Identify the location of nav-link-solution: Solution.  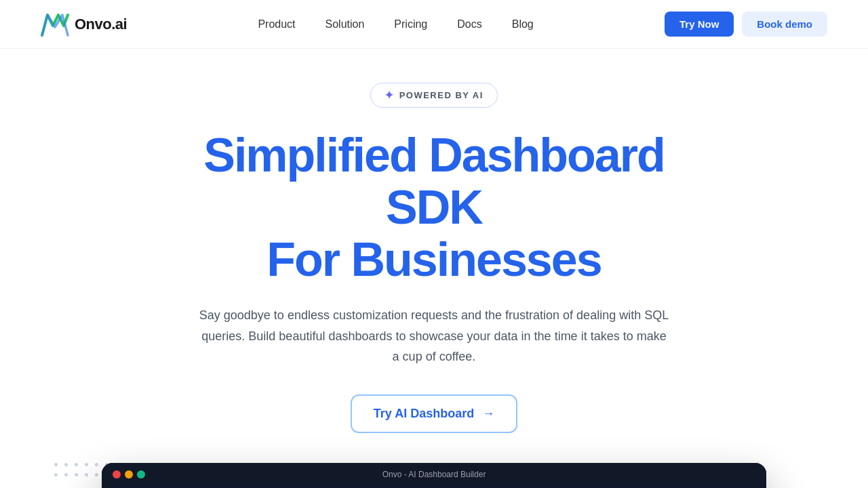
(345, 24).